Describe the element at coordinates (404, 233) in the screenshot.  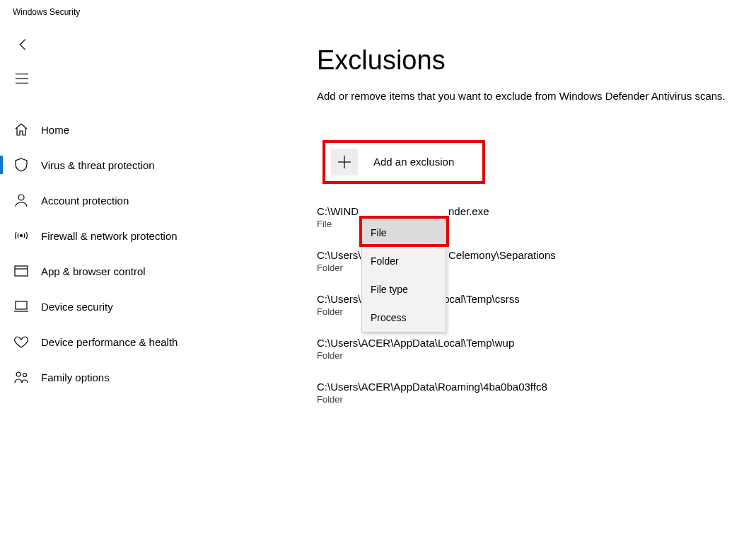
I see `dropdown-item-file: File` at that location.